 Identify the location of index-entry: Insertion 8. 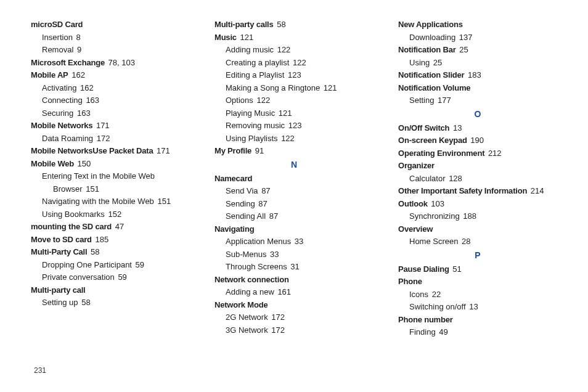
(110, 38).